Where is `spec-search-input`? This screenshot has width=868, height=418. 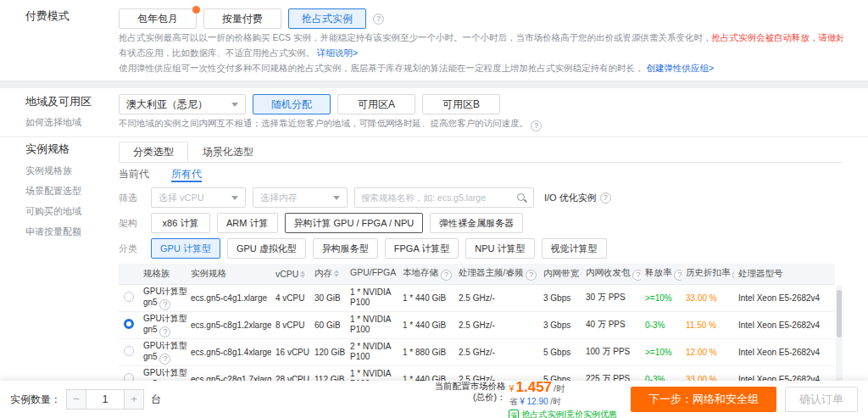 spec-search-input is located at coordinates (439, 198).